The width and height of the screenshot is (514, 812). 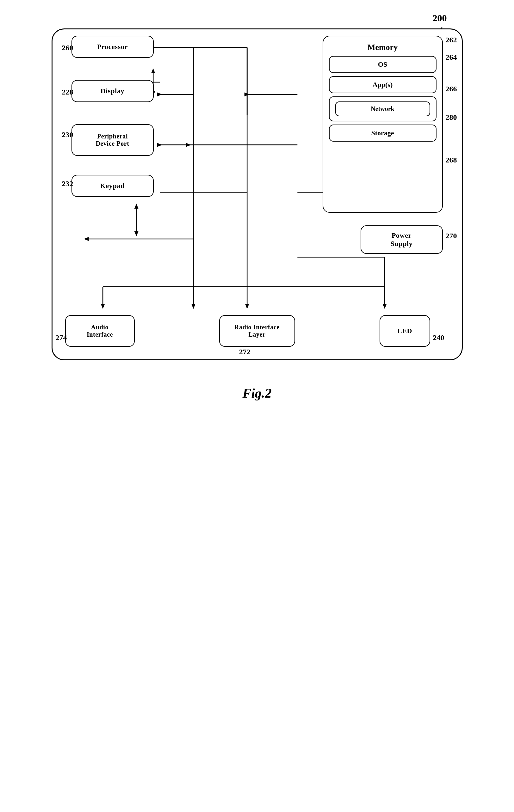 I want to click on ref-230: 230, so click(x=67, y=135).